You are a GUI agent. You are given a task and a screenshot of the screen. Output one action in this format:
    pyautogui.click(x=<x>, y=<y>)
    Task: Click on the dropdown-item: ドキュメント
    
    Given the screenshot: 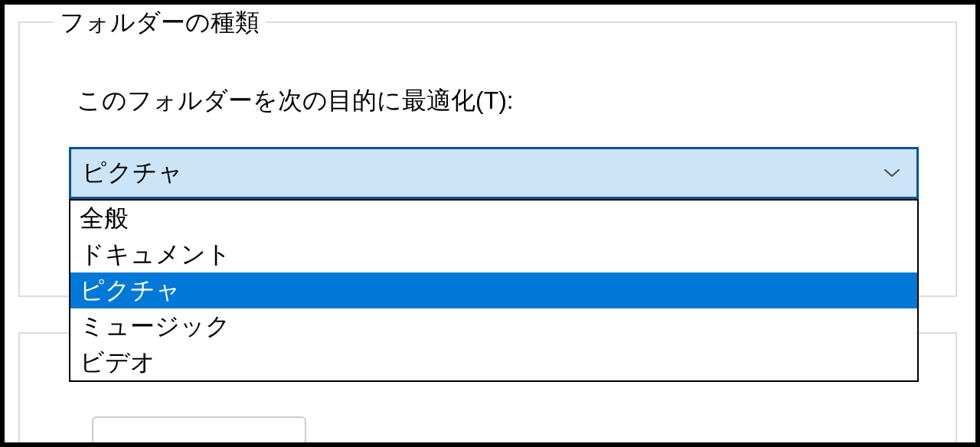 What is the action you would take?
    pyautogui.click(x=494, y=254)
    